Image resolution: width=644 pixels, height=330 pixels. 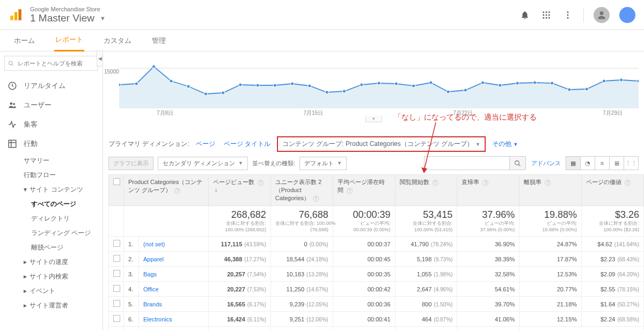 I want to click on tab-home: ホーム, so click(x=25, y=41).